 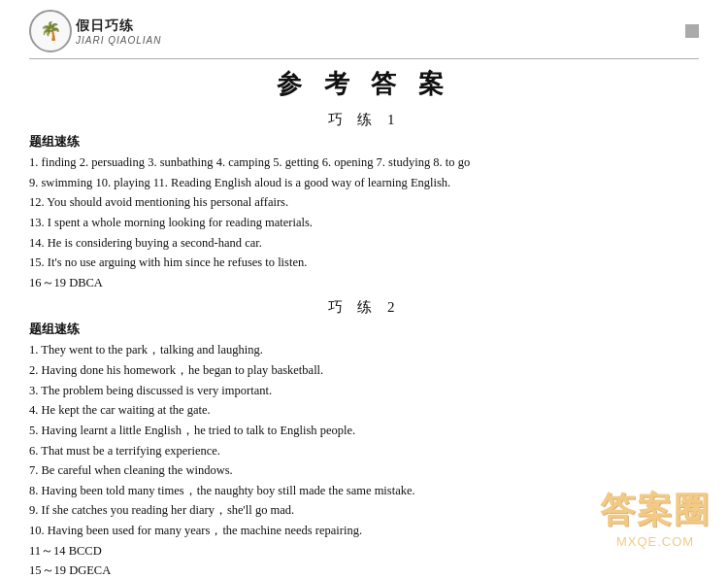 What do you see at coordinates (692, 31) in the screenshot?
I see `header-right-box` at bounding box center [692, 31].